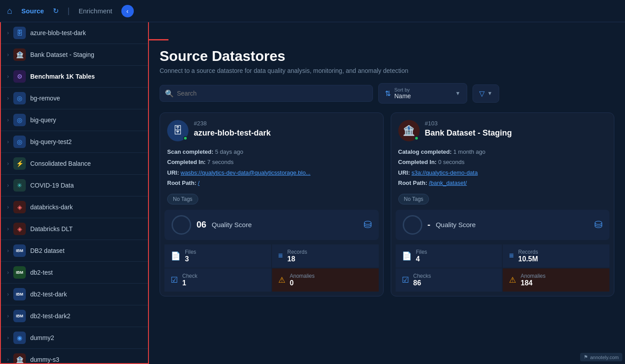 The width and height of the screenshot is (625, 364). Describe the element at coordinates (272, 170) in the screenshot. I see `card-info: Scan completed: 5 days ago Completed In:…` at that location.